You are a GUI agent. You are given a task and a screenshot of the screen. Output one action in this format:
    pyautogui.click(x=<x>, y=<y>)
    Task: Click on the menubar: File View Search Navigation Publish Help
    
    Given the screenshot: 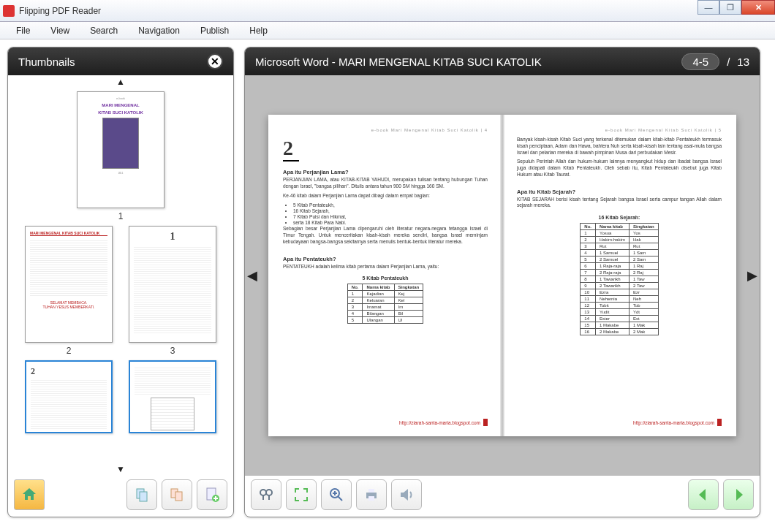 What is the action you would take?
    pyautogui.click(x=388, y=31)
    